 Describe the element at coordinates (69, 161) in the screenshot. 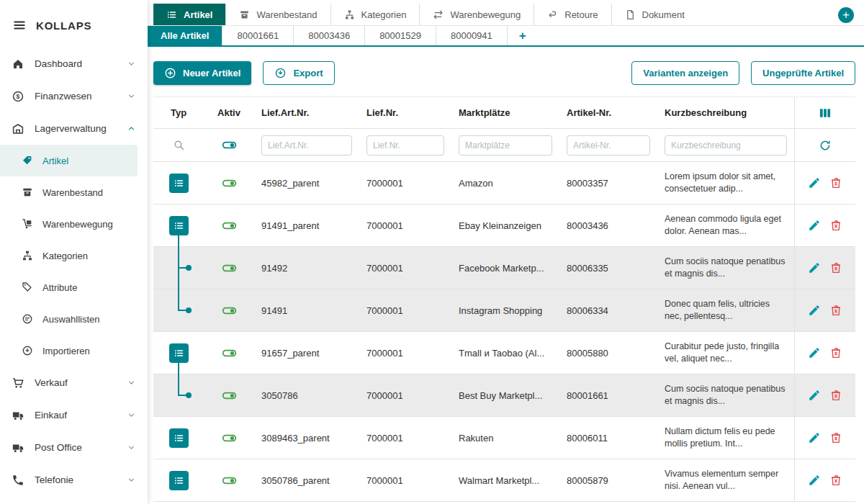

I see `sidebar-item-artikel: Artikel` at that location.